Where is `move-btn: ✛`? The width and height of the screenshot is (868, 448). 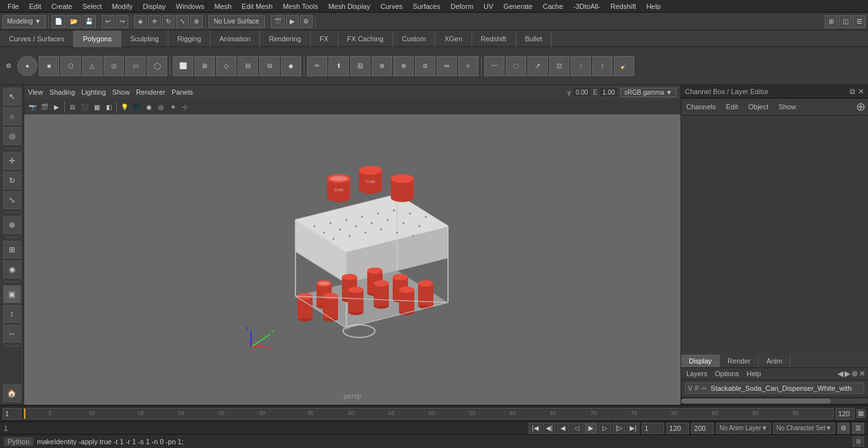 move-btn: ✛ is located at coordinates (12, 161).